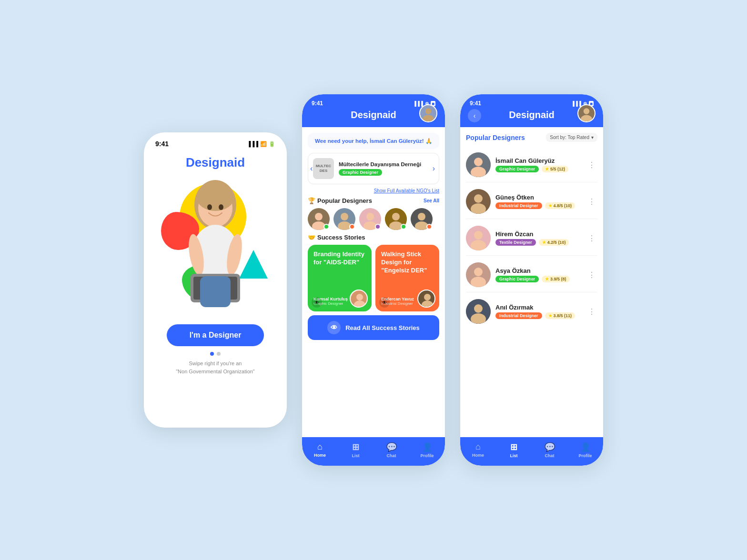 This screenshot has width=747, height=560. What do you see at coordinates (392, 450) in the screenshot?
I see `nav-chat-2: 💬 Chat` at bounding box center [392, 450].